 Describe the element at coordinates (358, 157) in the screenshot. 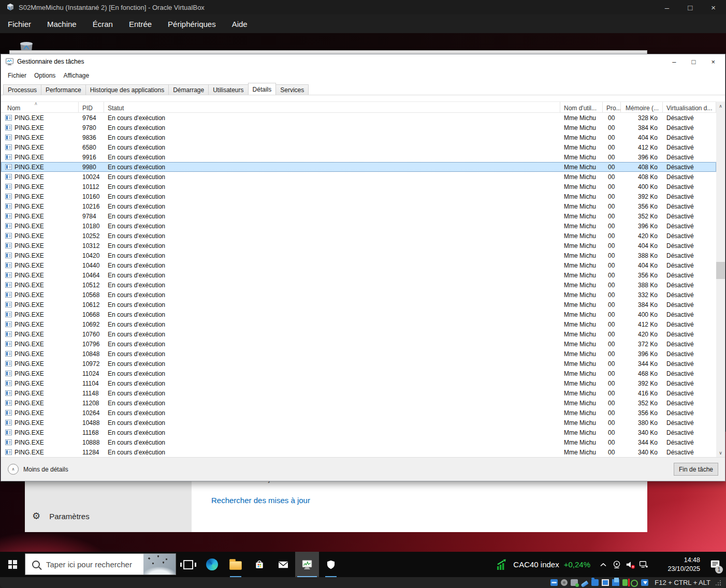

I see `table-row: PING.EXE 9916 En cours d'exécution Mme M…` at that location.